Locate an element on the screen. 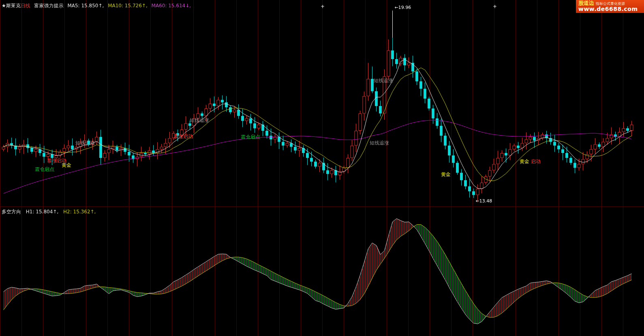 The height and width of the screenshot is (336, 644). h2-label: H2: 15.362↑, is located at coordinates (79, 212).